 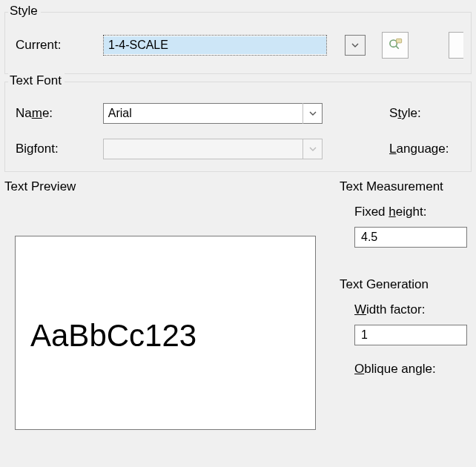 What do you see at coordinates (170, 187) in the screenshot?
I see `preview-legend: Text Preview` at bounding box center [170, 187].